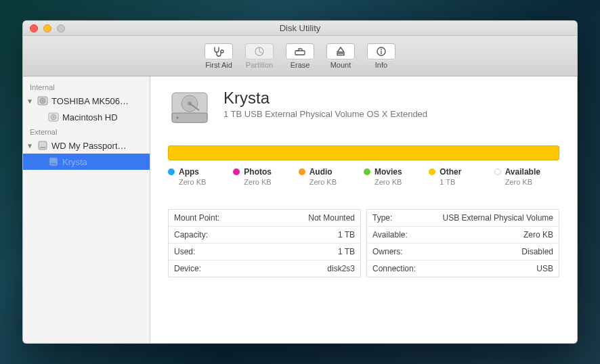 The width and height of the screenshot is (600, 364). Describe the element at coordinates (381, 51) in the screenshot. I see `info-icon` at that location.